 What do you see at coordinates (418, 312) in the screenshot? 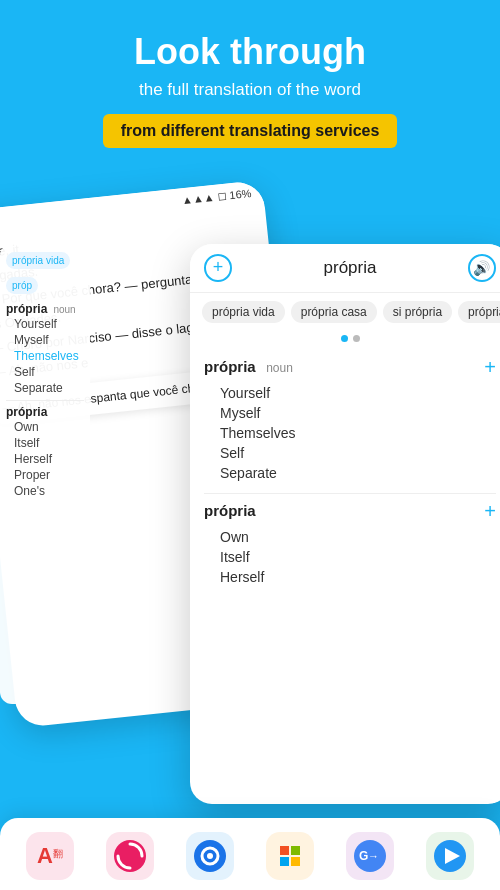
I see `tag-2: si própria` at bounding box center [418, 312].